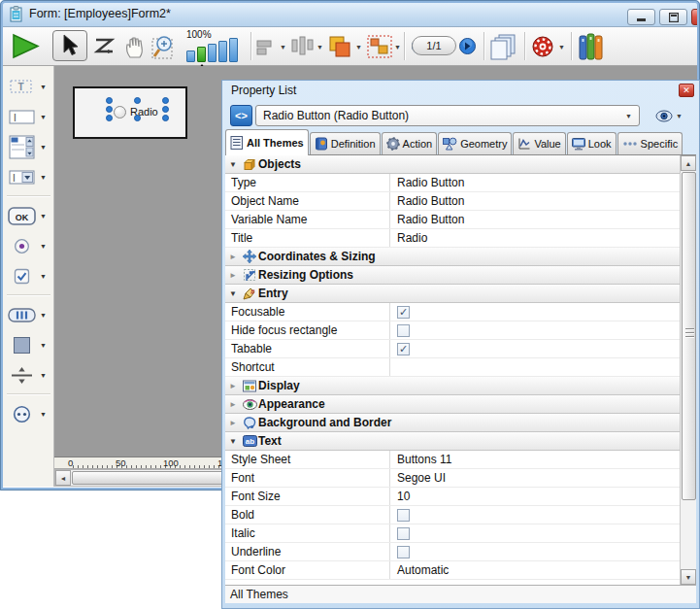  Describe the element at coordinates (410, 144) in the screenshot. I see `tab-action: Action` at that location.